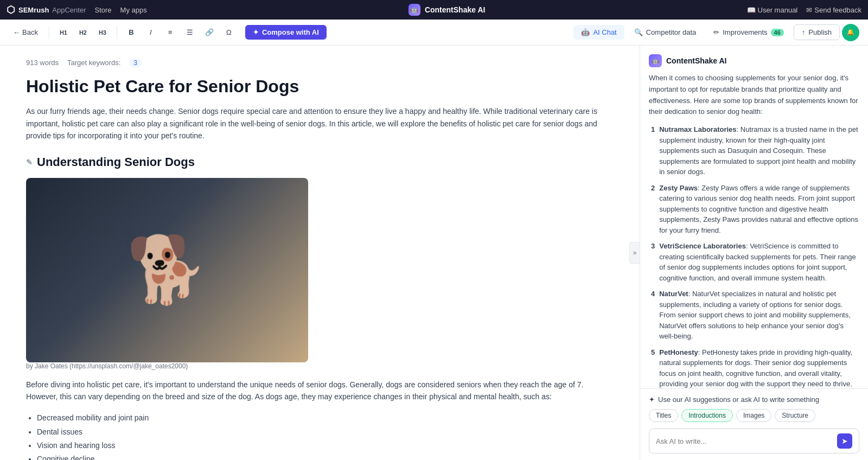 This screenshot has height=460, width=868. Describe the element at coordinates (795, 416) in the screenshot. I see `structure-tab: Structure` at that location.